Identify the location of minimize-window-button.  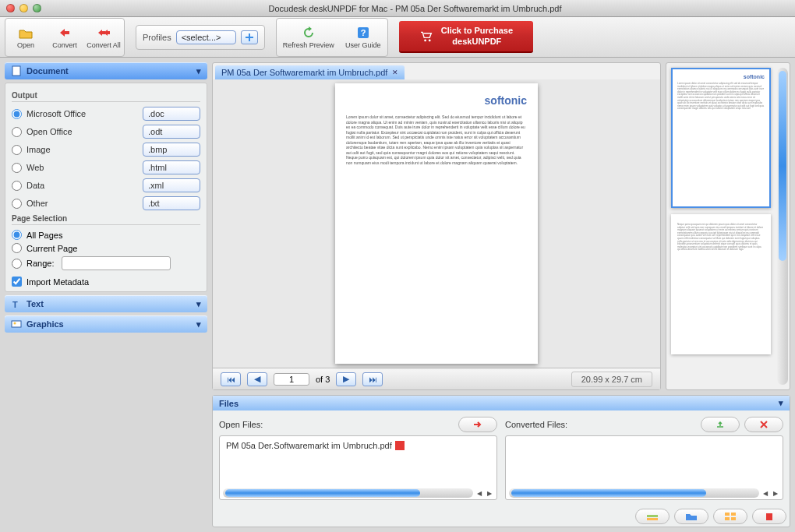
(23, 8).